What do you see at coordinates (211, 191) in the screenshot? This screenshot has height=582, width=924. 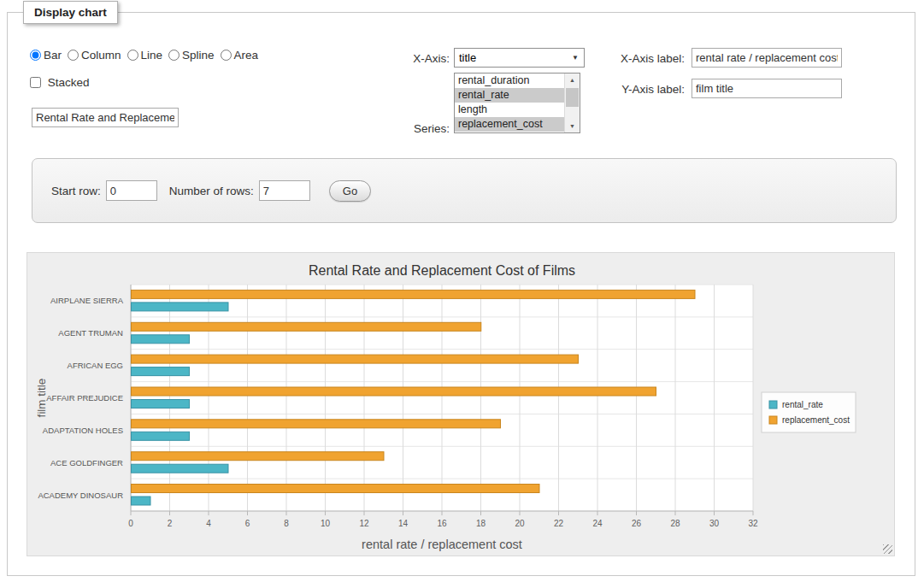 I see `row-controls: Start row: Number of rows: Go` at bounding box center [211, 191].